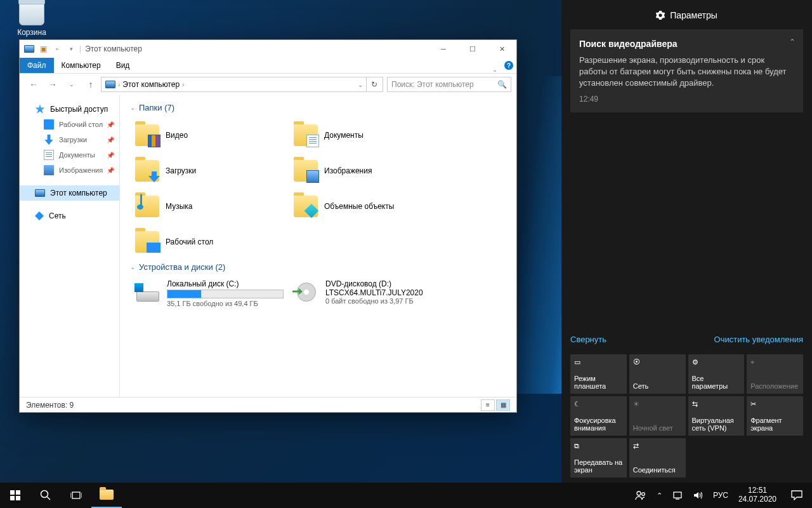  What do you see at coordinates (225, 284) in the screenshot?
I see `drive-c-name: Локальный диск (C:)` at bounding box center [225, 284].